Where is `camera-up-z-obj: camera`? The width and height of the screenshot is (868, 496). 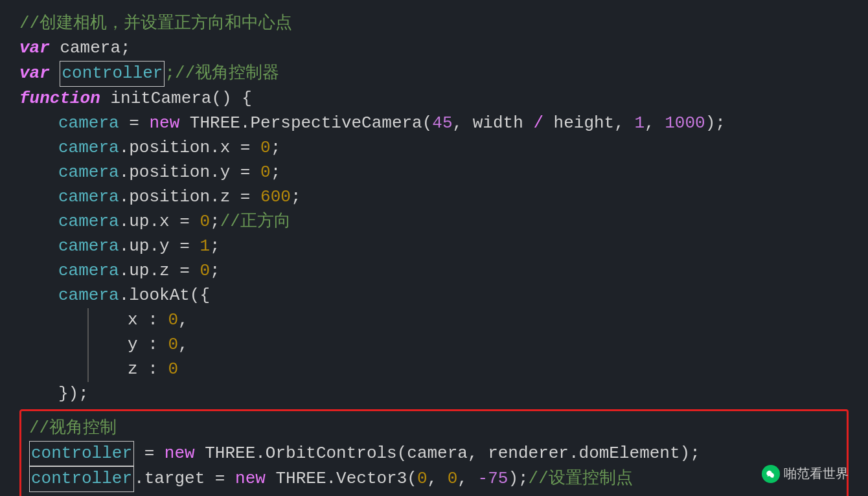 camera-up-z-obj: camera is located at coordinates (89, 271).